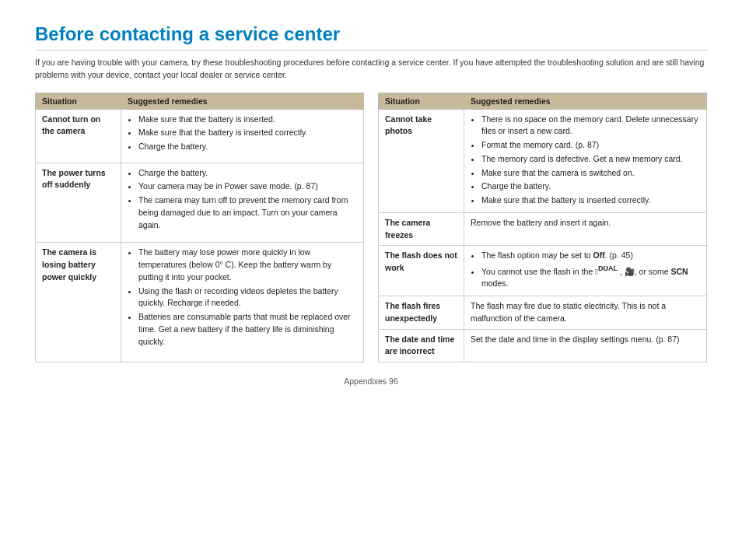  I want to click on right-table-situation-header: Situation, so click(422, 101).